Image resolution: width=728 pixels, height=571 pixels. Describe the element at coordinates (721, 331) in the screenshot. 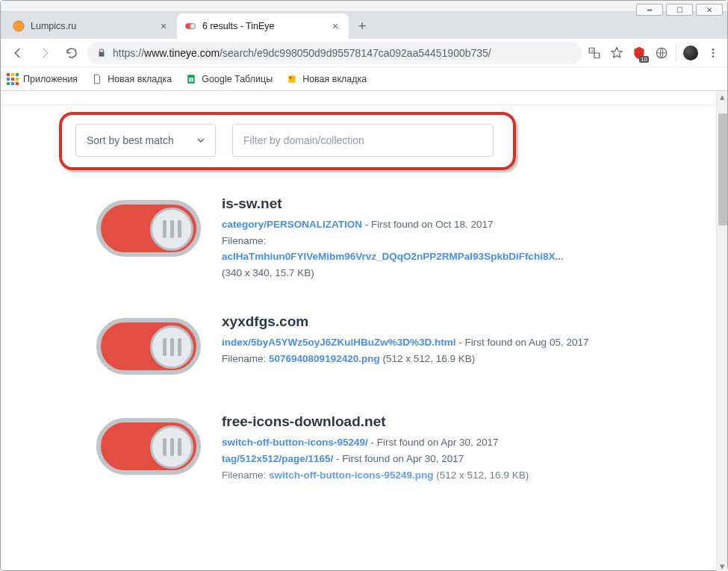

I see `vertical-scrollbar: ▴ ▾` at that location.